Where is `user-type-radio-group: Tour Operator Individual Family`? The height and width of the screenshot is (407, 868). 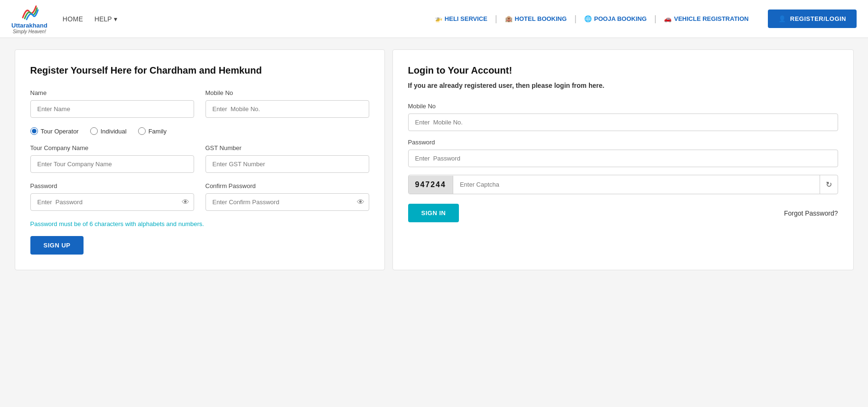
user-type-radio-group: Tour Operator Individual Family is located at coordinates (200, 131).